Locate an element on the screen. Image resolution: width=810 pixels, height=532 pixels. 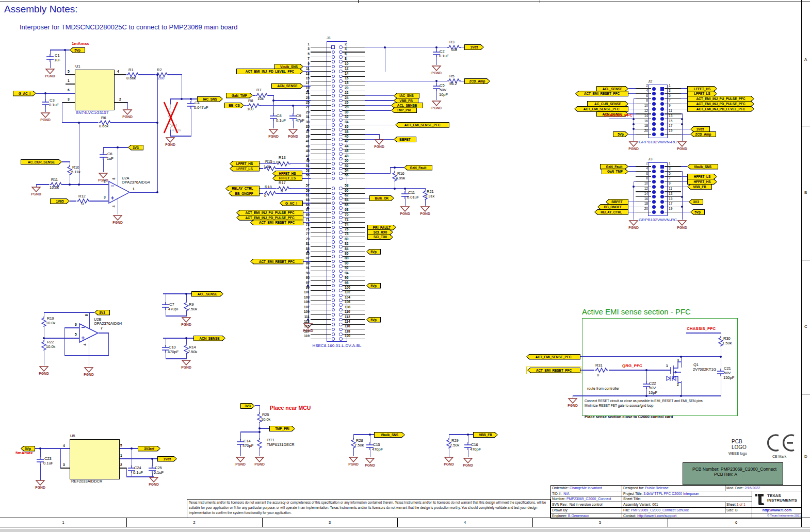
label-8-66k: 8.66k is located at coordinates (131, 78).